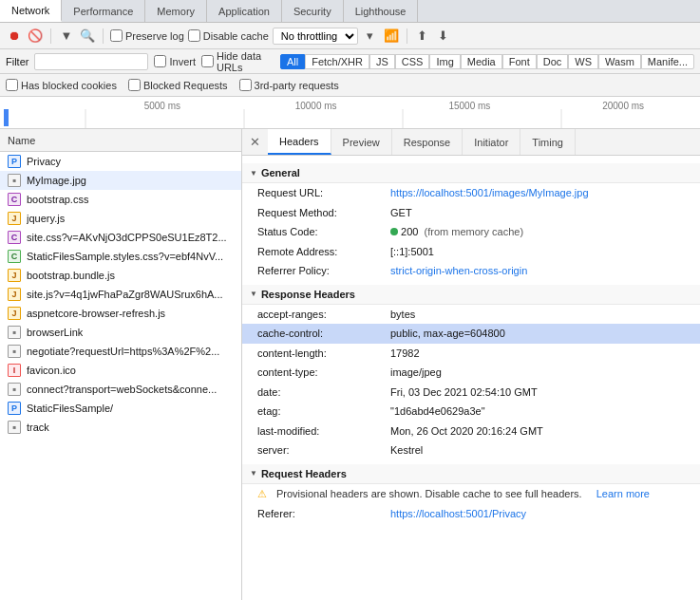 Image resolution: width=700 pixels, height=600 pixels. I want to click on throttle-select: No throttling, so click(315, 36).